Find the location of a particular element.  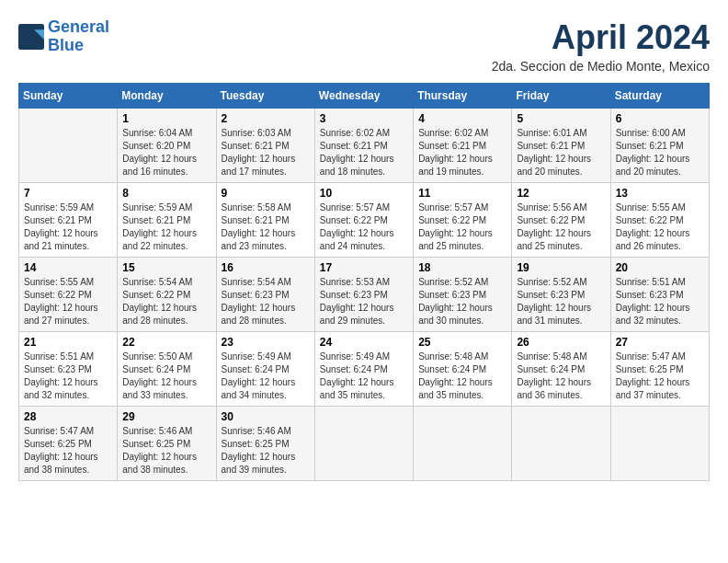

calendar-cell: 22Sunrise: 5:50 AMSunset: 6:24 PMDayligh… is located at coordinates (167, 370).